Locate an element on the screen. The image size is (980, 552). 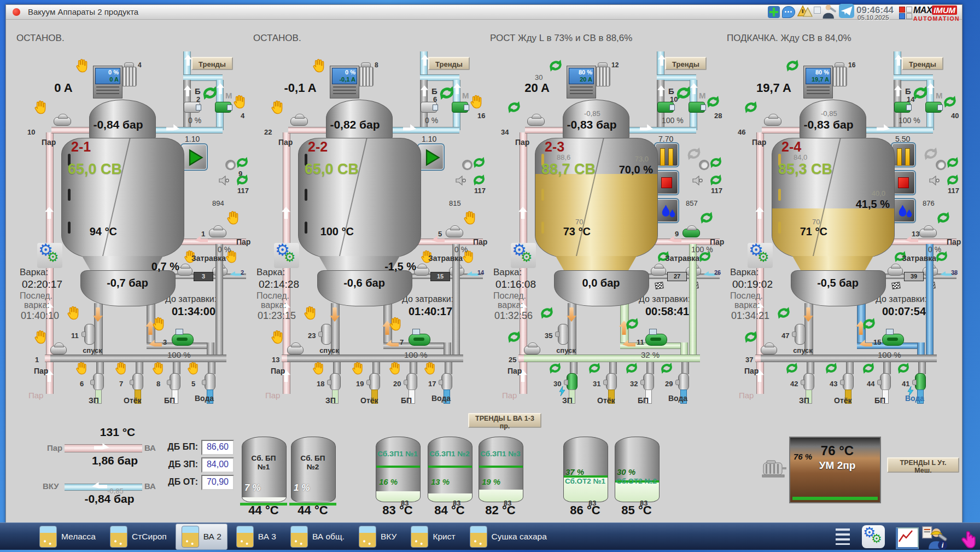
drive-display: 0 % 0 A is located at coordinates (108, 82).